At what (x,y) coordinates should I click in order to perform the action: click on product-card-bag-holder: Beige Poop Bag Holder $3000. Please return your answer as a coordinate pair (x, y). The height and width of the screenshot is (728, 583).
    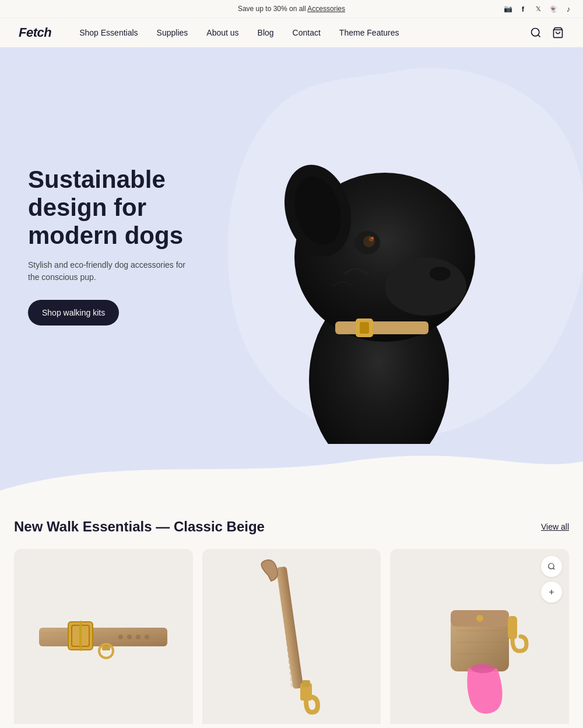
    Looking at the image, I should click on (479, 638).